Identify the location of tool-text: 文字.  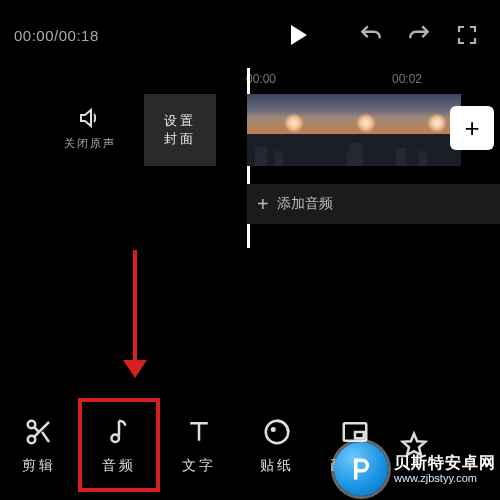
(199, 445).